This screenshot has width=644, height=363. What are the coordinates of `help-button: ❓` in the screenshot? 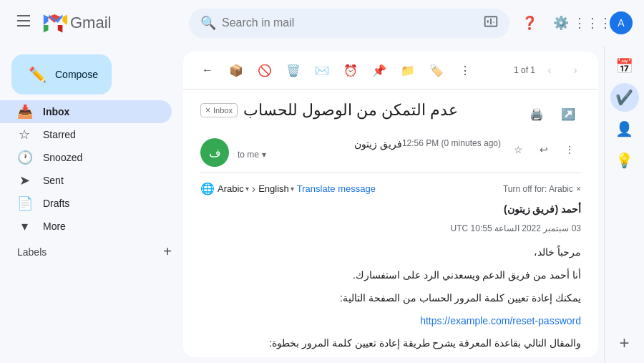 It's located at (530, 23).